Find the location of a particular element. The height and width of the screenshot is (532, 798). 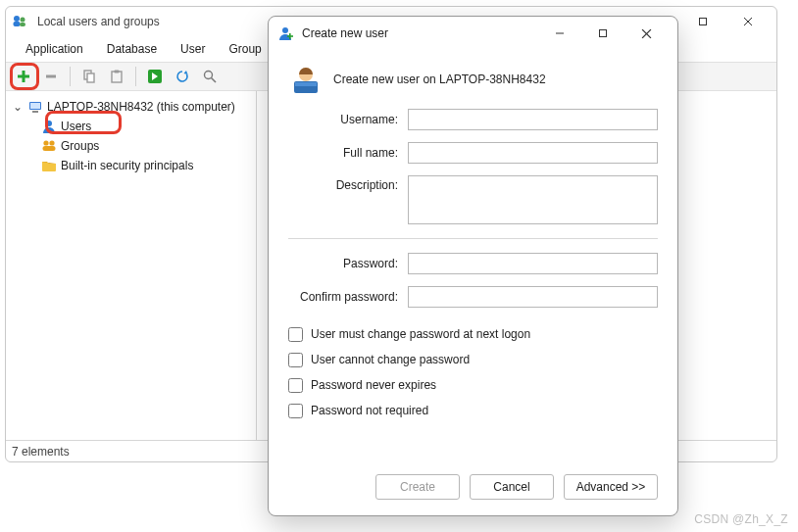

checkbox-never-expires is located at coordinates (296, 386).